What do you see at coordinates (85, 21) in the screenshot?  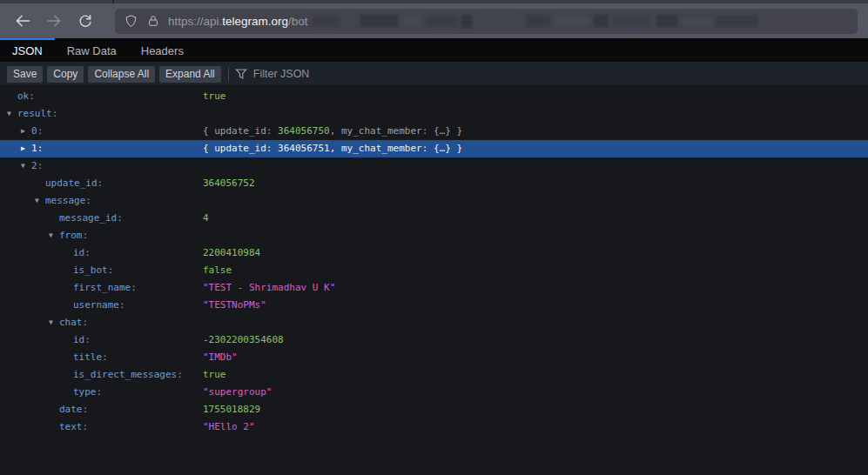 I see `reload-button` at bounding box center [85, 21].